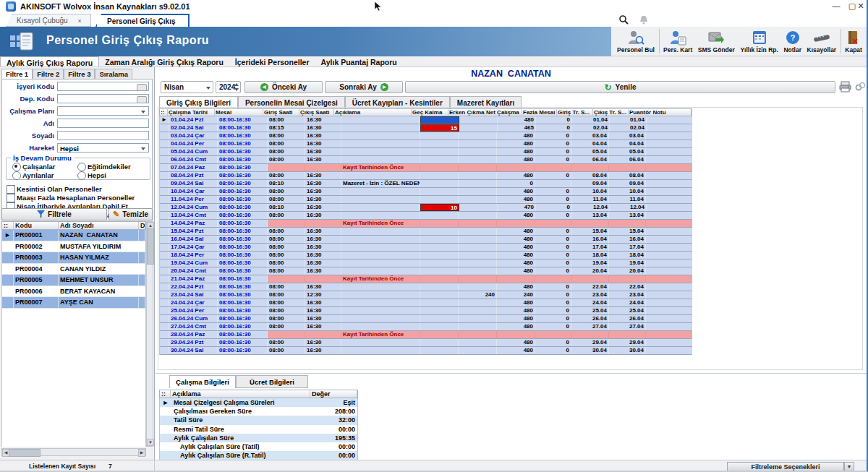 This screenshot has width=868, height=472. What do you see at coordinates (74, 303) in the screenshot?
I see `employee-row: PR00007AYŞE CAN` at bounding box center [74, 303].